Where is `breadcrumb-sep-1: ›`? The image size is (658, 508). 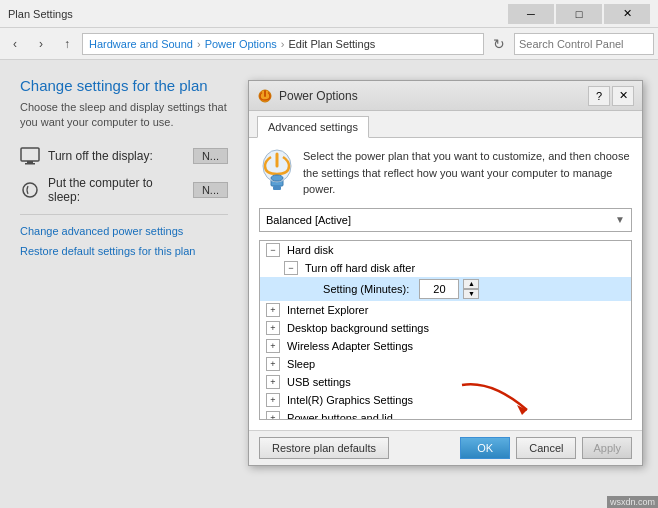
breadcrumb-sep-1: › is located at coordinates (199, 44).